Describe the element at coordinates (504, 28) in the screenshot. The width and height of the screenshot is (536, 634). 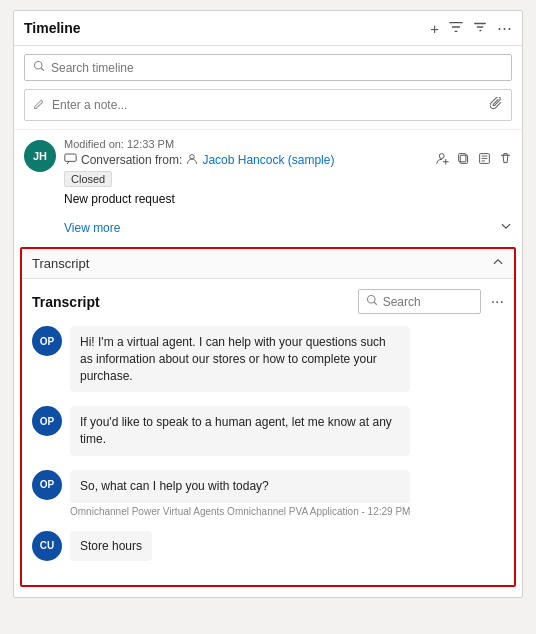
I see `more-icon: ⋯` at that location.